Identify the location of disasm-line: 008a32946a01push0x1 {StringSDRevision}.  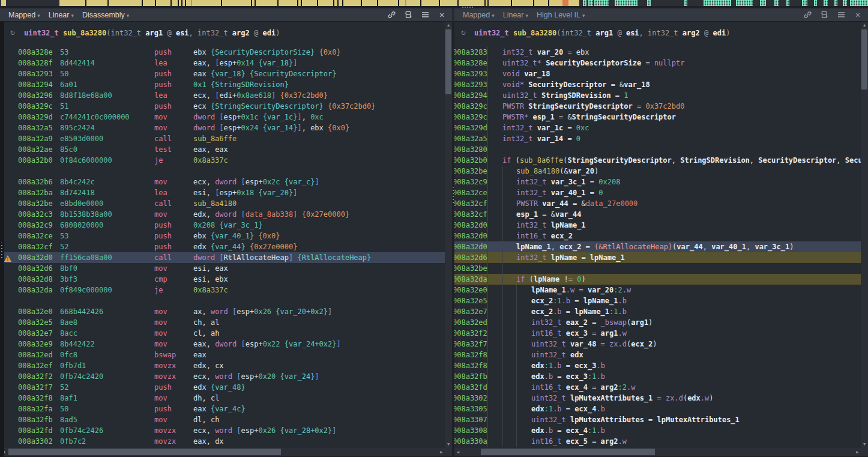
(226, 85).